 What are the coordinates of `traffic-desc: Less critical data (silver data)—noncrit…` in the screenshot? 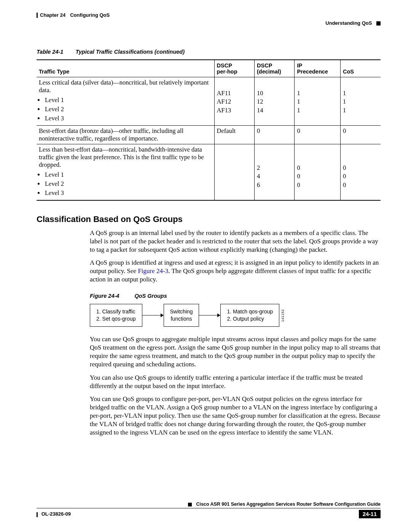 It's located at (126, 86).